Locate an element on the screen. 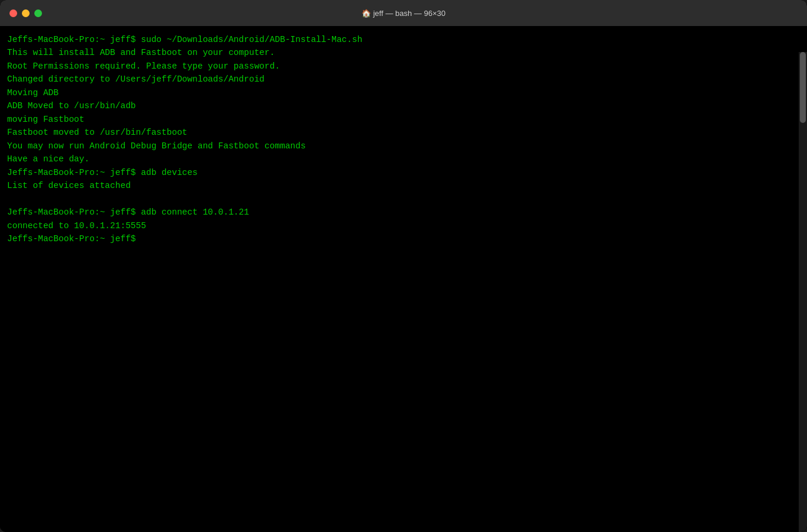  terminal-line: Jeffs-MacBook-Pro:~ jeff$ sudo ~/Downloa… is located at coordinates (395, 40).